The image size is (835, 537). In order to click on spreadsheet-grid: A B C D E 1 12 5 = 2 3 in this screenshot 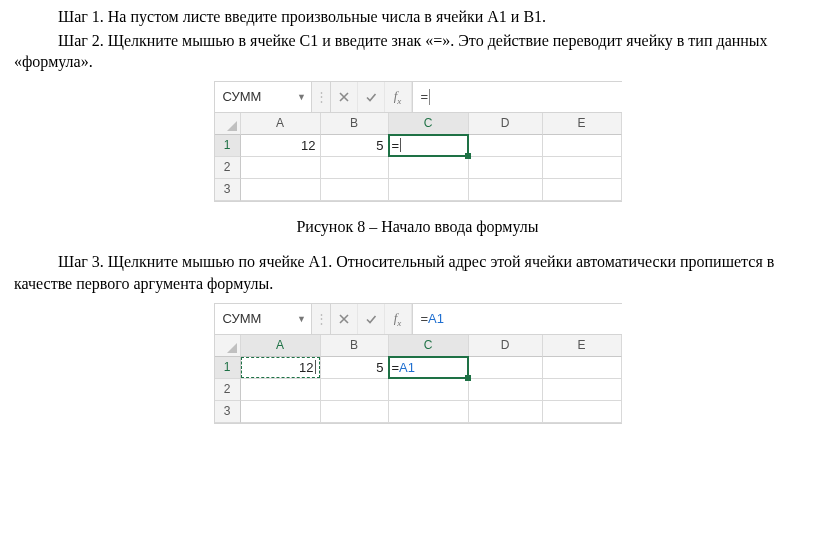, I will do `click(418, 157)`.